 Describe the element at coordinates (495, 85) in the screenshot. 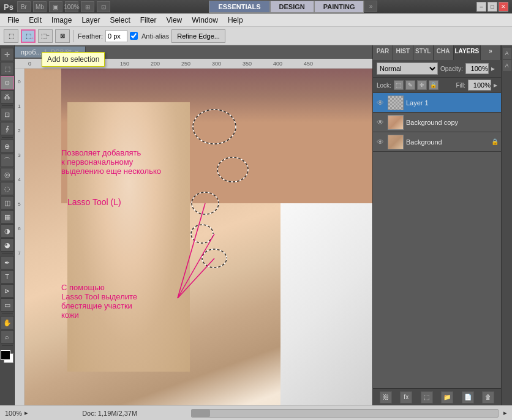

I see `fill-arrow: ▸` at that location.